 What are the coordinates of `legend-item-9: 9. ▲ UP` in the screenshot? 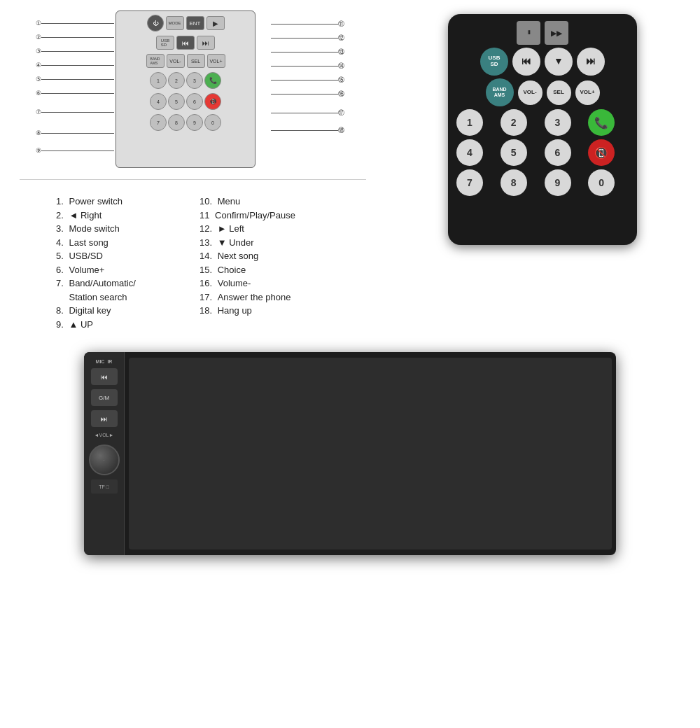 It's located at (120, 325).